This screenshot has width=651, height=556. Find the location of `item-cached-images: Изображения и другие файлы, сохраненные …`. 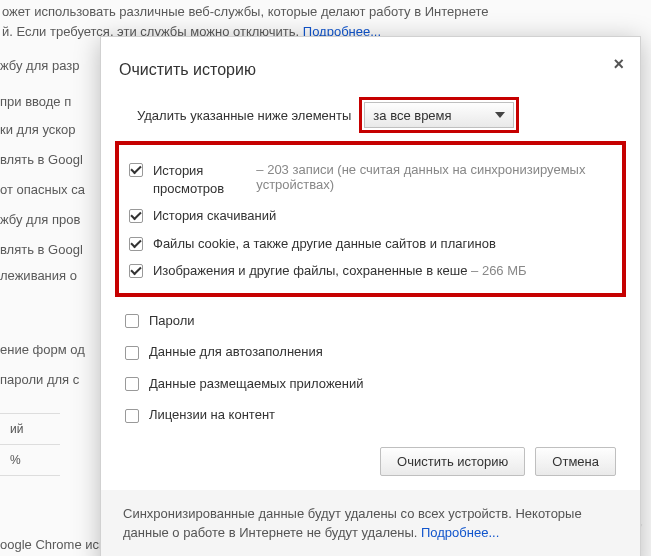

item-cached-images: Изображения и другие файлы, сохраненные … is located at coordinates (370, 271).